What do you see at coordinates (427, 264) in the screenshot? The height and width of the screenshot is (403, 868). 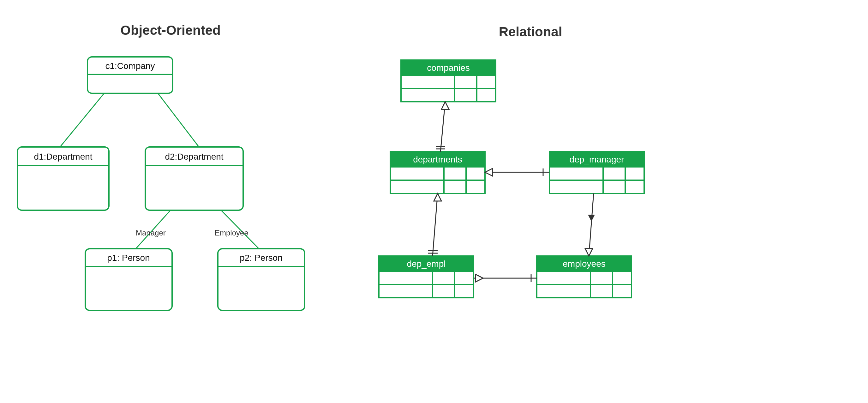 I see `dep-empl-label: dep_empl` at bounding box center [427, 264].